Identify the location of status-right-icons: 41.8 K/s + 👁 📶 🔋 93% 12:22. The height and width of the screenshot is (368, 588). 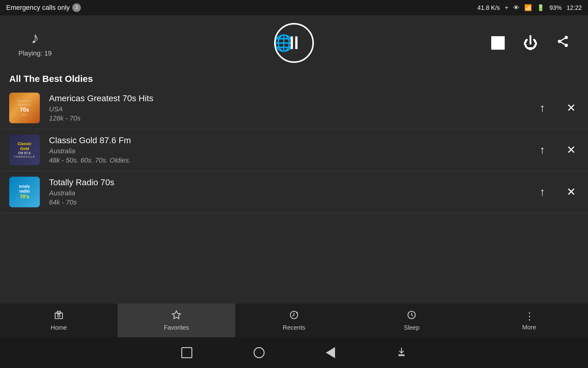
(530, 8).